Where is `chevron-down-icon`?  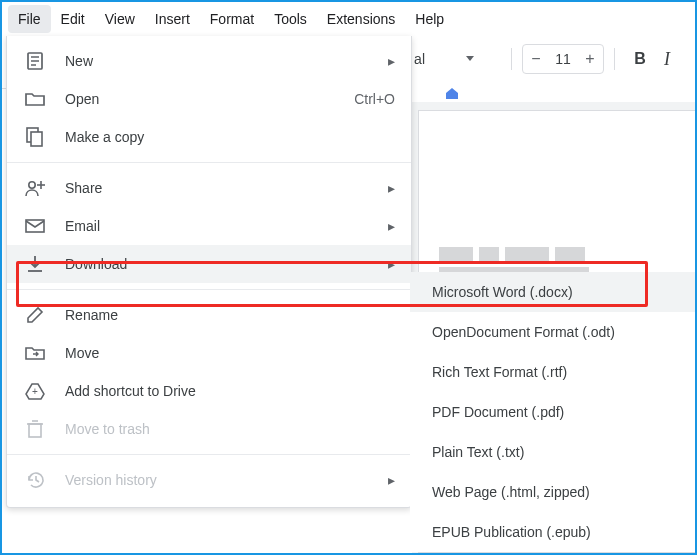 chevron-down-icon is located at coordinates (479, 59).